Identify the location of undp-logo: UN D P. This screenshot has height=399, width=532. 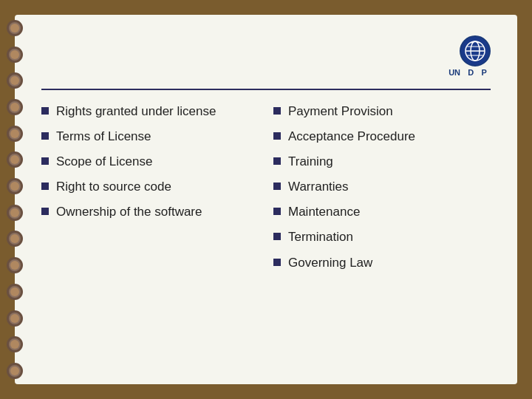
(468, 58).